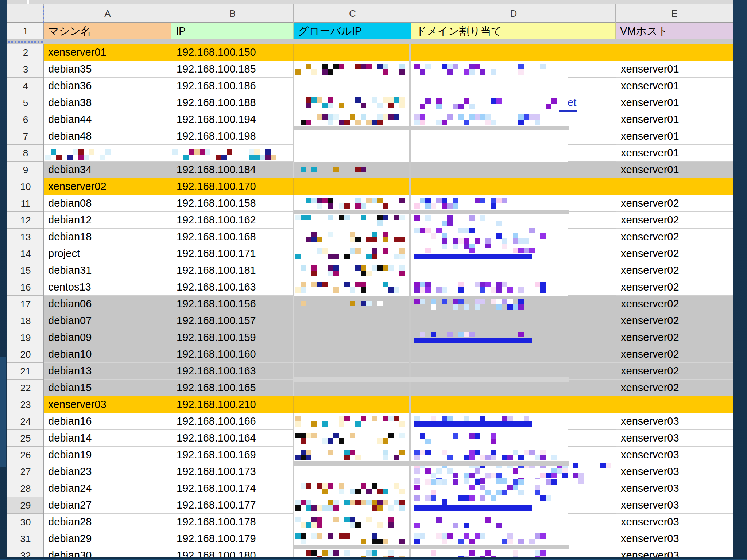 This screenshot has height=560, width=747. What do you see at coordinates (233, 13) in the screenshot?
I see `column-header-B: B` at bounding box center [233, 13].